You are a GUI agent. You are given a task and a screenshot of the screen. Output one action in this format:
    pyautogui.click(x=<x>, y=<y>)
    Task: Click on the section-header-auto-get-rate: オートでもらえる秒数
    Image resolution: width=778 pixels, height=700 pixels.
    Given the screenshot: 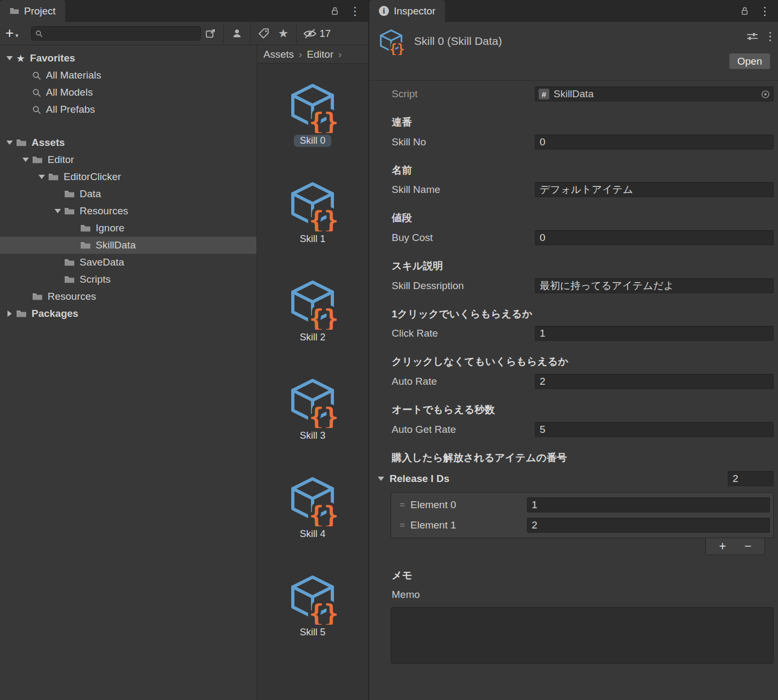 What is the action you would take?
    pyautogui.click(x=574, y=406)
    